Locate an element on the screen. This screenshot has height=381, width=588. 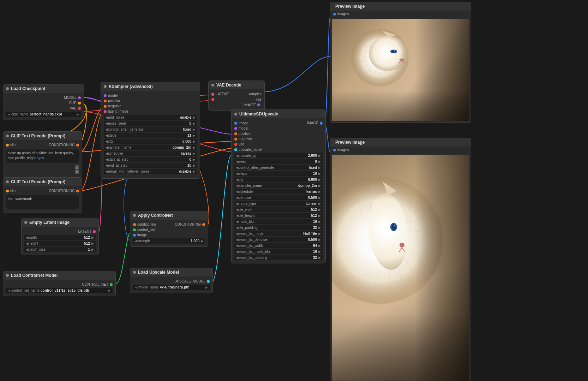
u-steps: ◀ steps 10 ▶ is located at coordinates (278, 174).